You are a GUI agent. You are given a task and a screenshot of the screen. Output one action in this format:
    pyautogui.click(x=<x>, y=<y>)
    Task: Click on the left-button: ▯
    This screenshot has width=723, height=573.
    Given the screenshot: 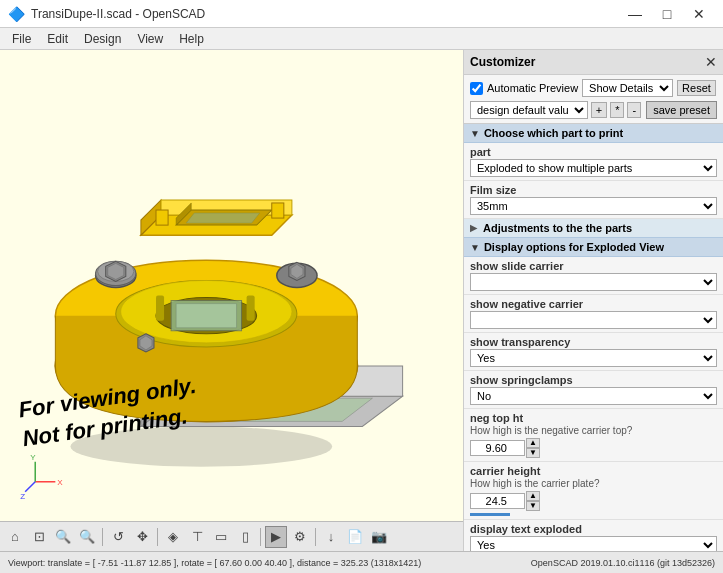 What is the action you would take?
    pyautogui.click(x=245, y=537)
    